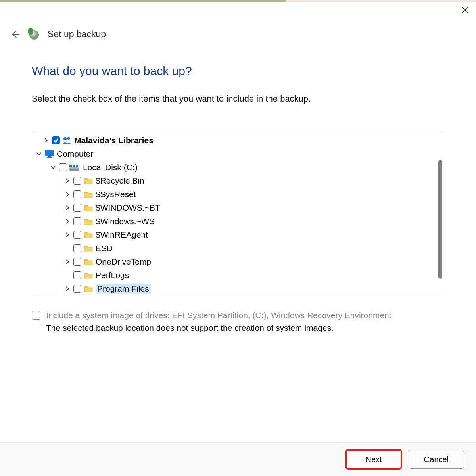 The height and width of the screenshot is (476, 476). What do you see at coordinates (36, 315) in the screenshot?
I see `checkbox-system-image` at bounding box center [36, 315].